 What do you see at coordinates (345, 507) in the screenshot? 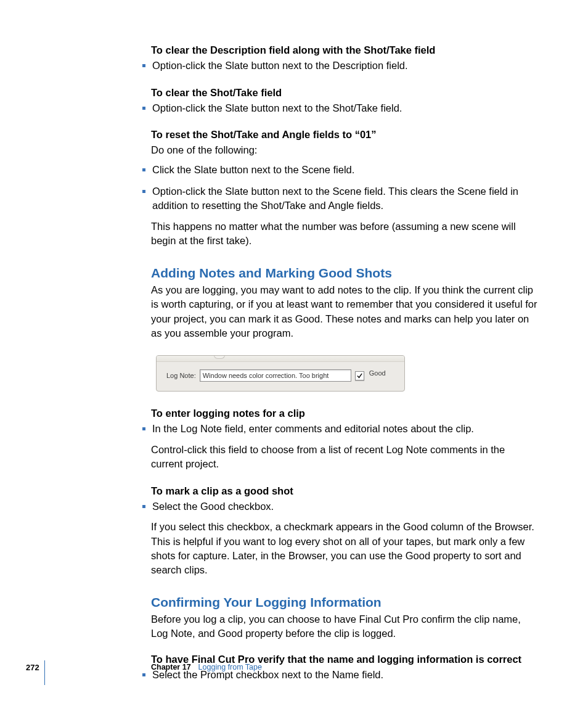
I see `bullet-item: Select the Good checkbox.` at bounding box center [345, 507].